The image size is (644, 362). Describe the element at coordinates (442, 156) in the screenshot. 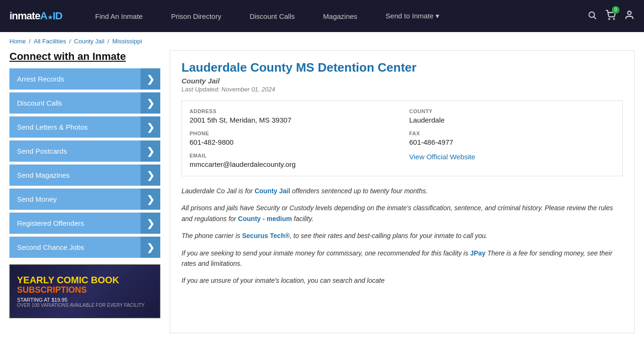

I see `website-link: View Official Website` at that location.